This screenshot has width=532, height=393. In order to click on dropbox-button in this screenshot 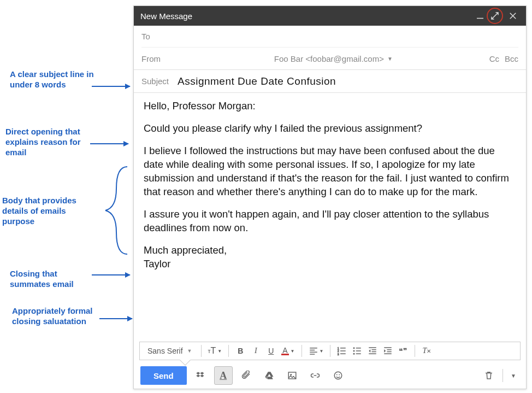, I will do `click(200, 376)`.